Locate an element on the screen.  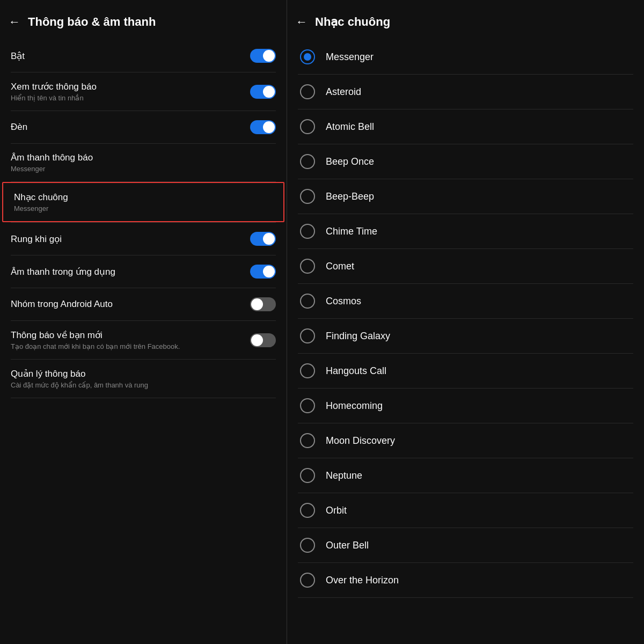
setting-left-quan-ly-thong-bao: Quản lý thông báoCài đặt mức độ khẩn cấp… is located at coordinates (79, 379).